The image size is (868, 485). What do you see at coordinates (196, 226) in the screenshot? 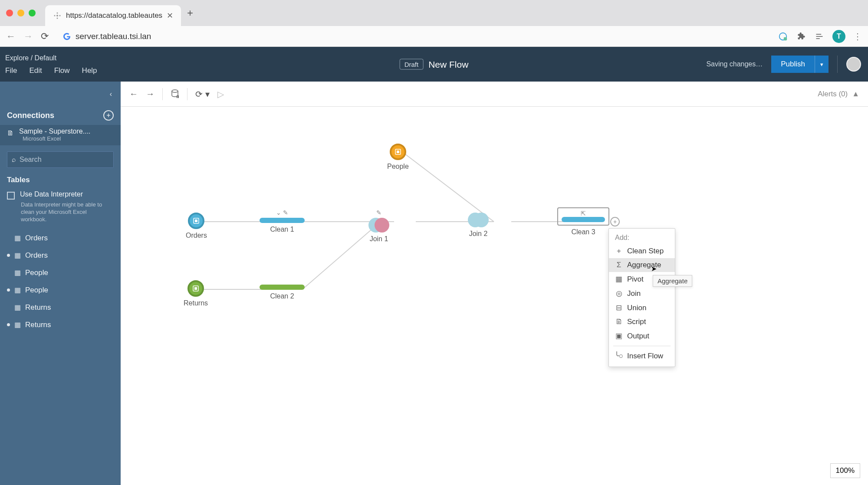
I see `node-orders: Orders` at bounding box center [196, 226].